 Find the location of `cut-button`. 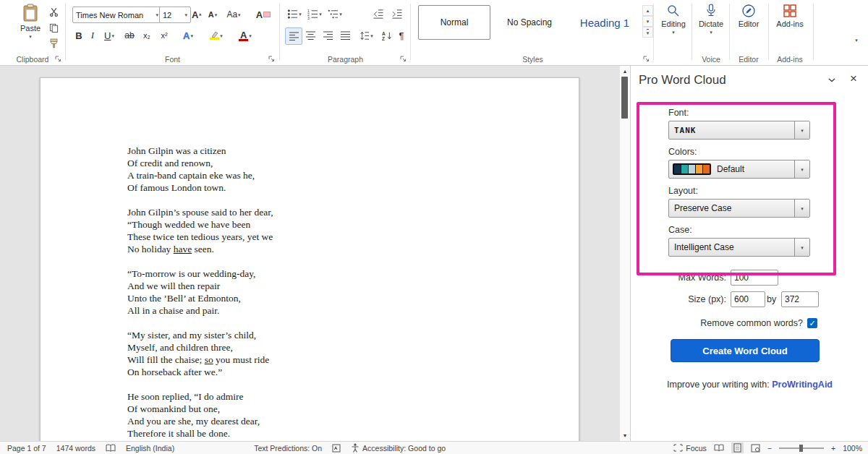

cut-button is located at coordinates (54, 12).